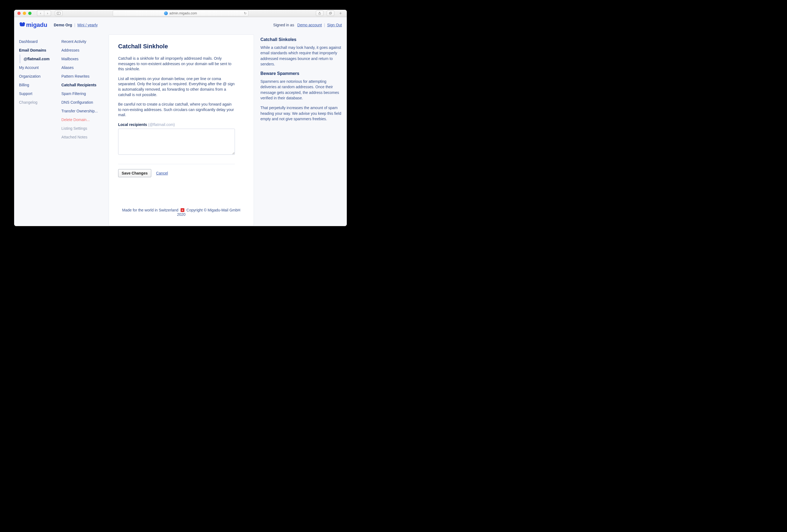 The width and height of the screenshot is (787, 532). What do you see at coordinates (59, 13) in the screenshot?
I see `sidebar-toggle-button` at bounding box center [59, 13].